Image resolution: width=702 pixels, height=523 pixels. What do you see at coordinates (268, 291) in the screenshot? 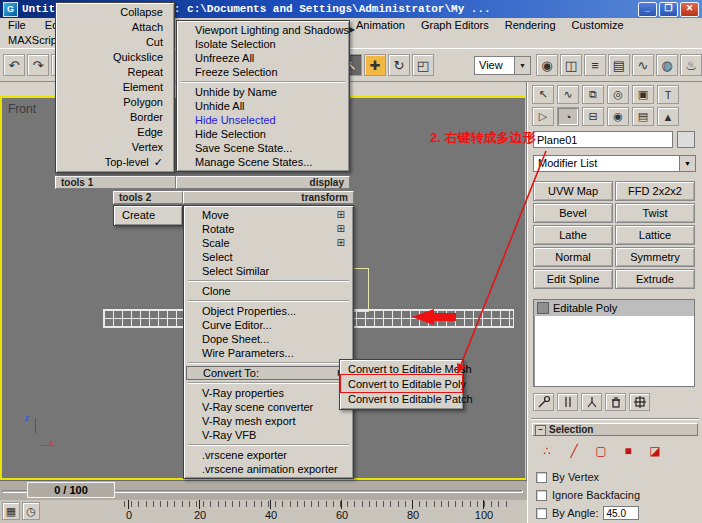
I see `menu-item-clone: Clone` at bounding box center [268, 291].